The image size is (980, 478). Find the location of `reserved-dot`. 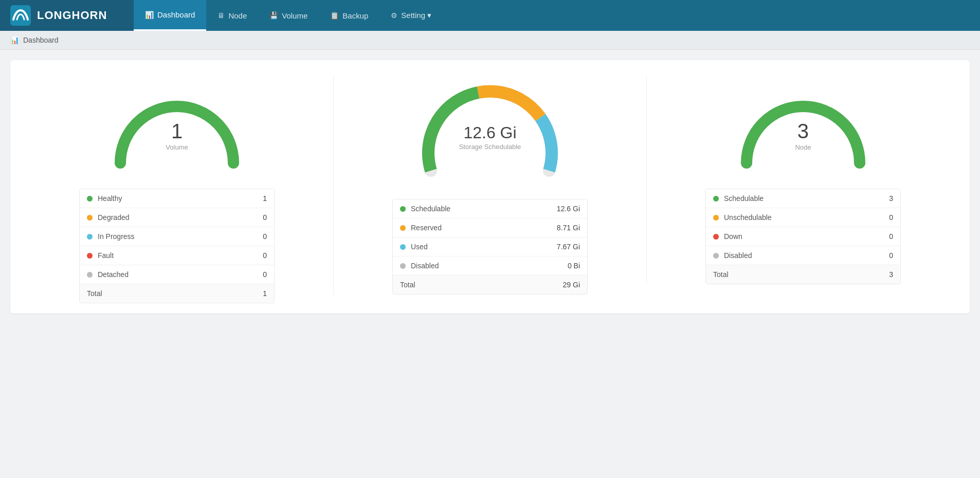

reserved-dot is located at coordinates (403, 228).